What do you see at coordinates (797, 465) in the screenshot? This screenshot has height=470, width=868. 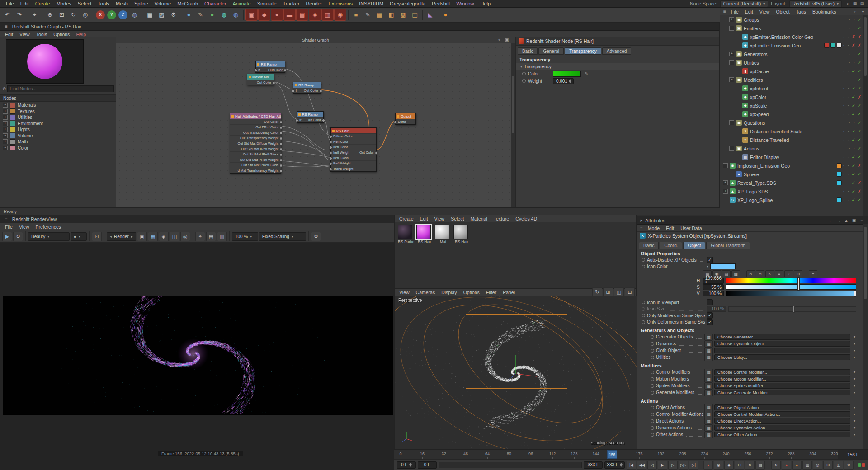 I see `cache-state-indicator: ●` at bounding box center [797, 465].